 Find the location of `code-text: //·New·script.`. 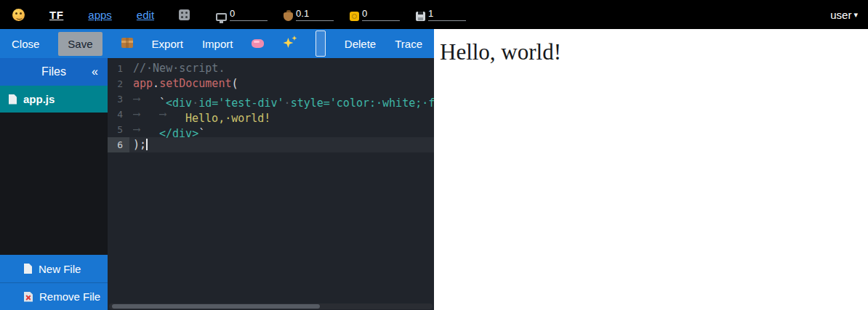

code-text: //·New·script. is located at coordinates (177, 68).